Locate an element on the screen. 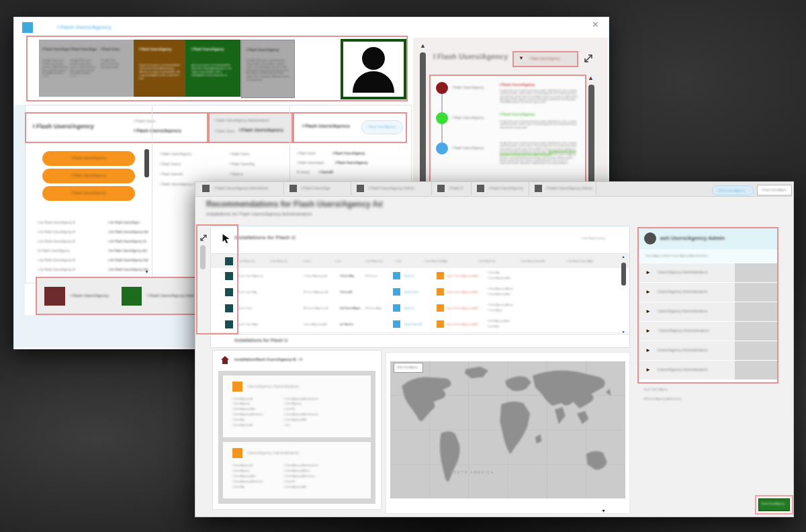 The image size is (806, 532). list-item: I Flash Users/A is located at coordinates (186, 174).